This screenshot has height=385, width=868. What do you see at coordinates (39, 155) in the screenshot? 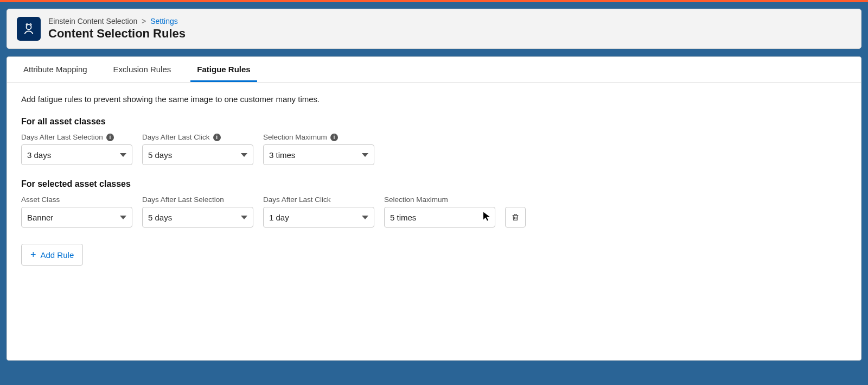
I see `select-value: 3 days` at bounding box center [39, 155].